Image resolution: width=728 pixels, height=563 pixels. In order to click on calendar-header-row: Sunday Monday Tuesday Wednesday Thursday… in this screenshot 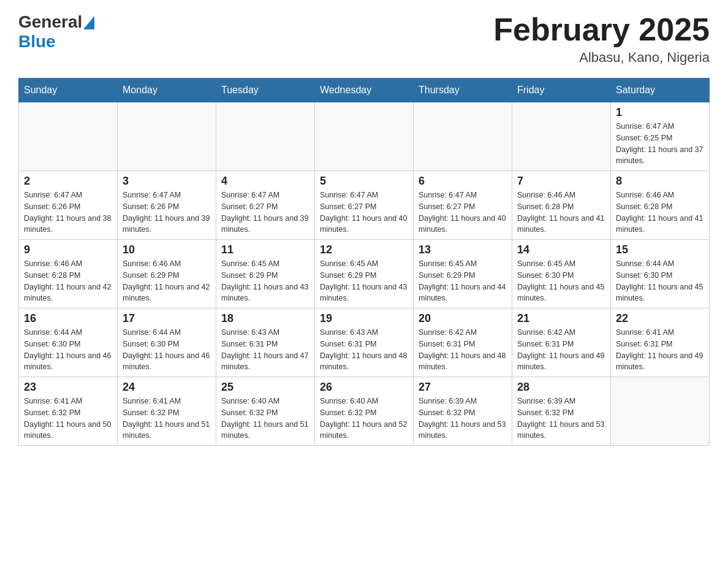, I will do `click(364, 91)`.